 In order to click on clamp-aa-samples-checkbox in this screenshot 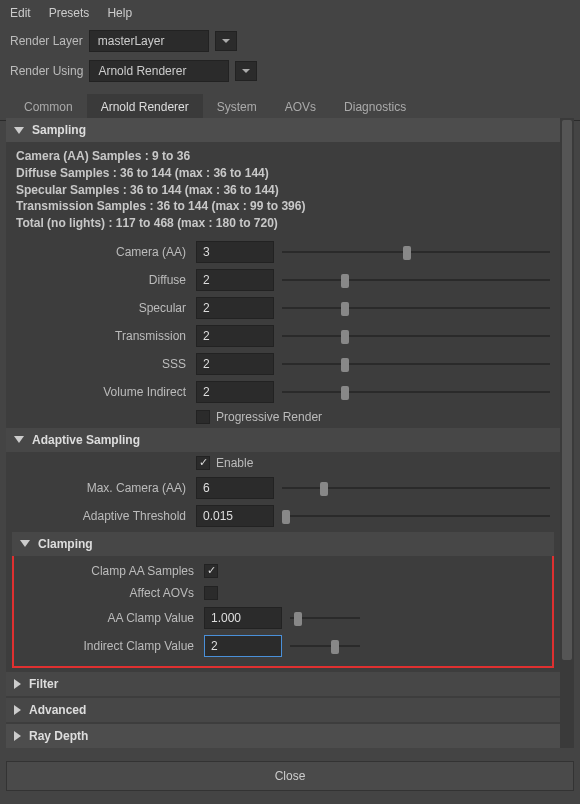, I will do `click(211, 571)`.